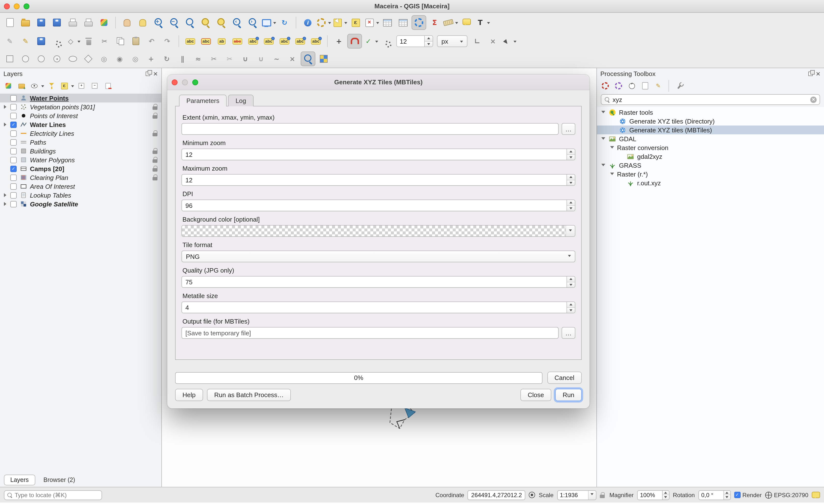  What do you see at coordinates (190, 22) in the screenshot?
I see `zoom-full-extent` at bounding box center [190, 22].